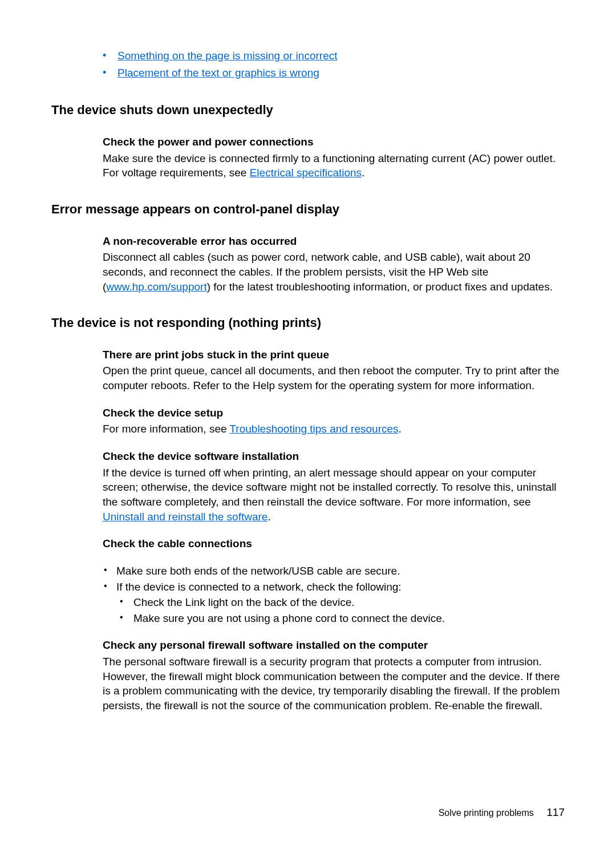 This screenshot has width=616, height=853. What do you see at coordinates (218, 73) in the screenshot?
I see `link-placement-wrong: Placement of the text or graphics is wro…` at bounding box center [218, 73].